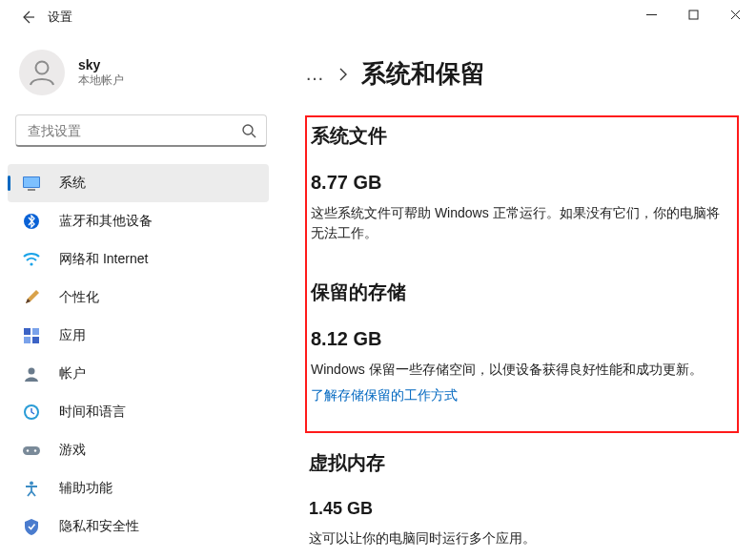  Describe the element at coordinates (31, 183) in the screenshot. I see `system-icon` at that location.